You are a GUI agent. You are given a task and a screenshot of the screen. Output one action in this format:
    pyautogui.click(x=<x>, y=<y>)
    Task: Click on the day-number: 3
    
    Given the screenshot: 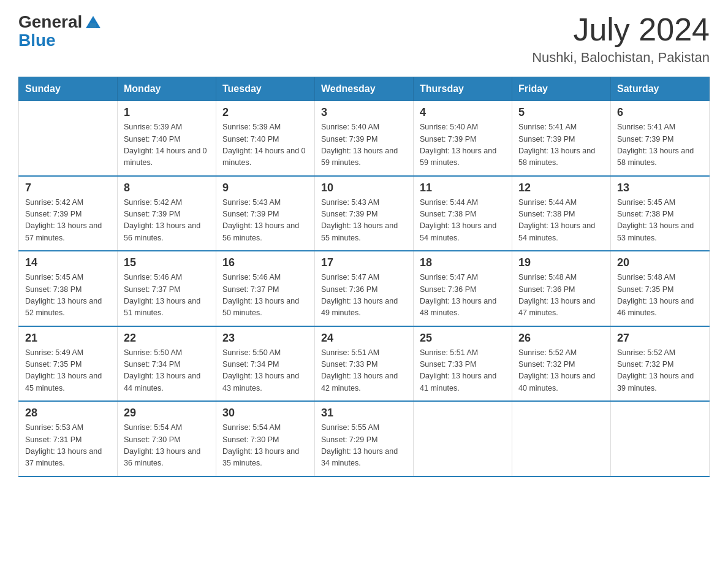 What is the action you would take?
    pyautogui.click(x=364, y=113)
    